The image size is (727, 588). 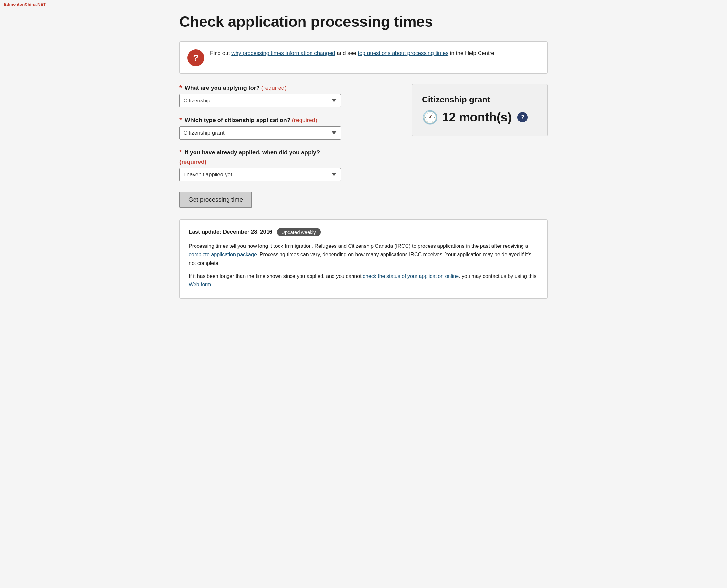 I want to click on main-area: * What are you applying for? (required) …, so click(x=364, y=146).